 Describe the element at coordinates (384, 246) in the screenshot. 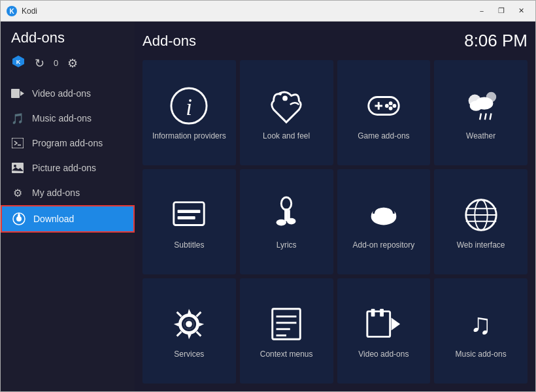

I see `tile-label-addon-repository: Add-on repository` at that location.